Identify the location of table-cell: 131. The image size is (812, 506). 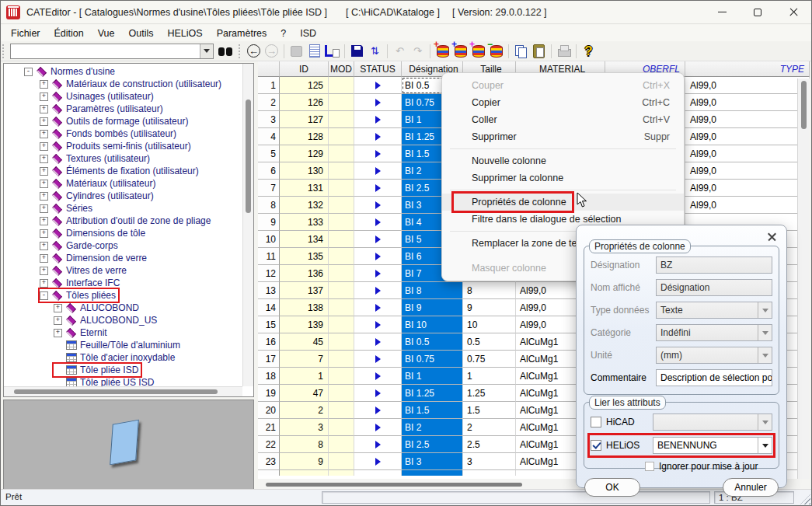
(305, 188).